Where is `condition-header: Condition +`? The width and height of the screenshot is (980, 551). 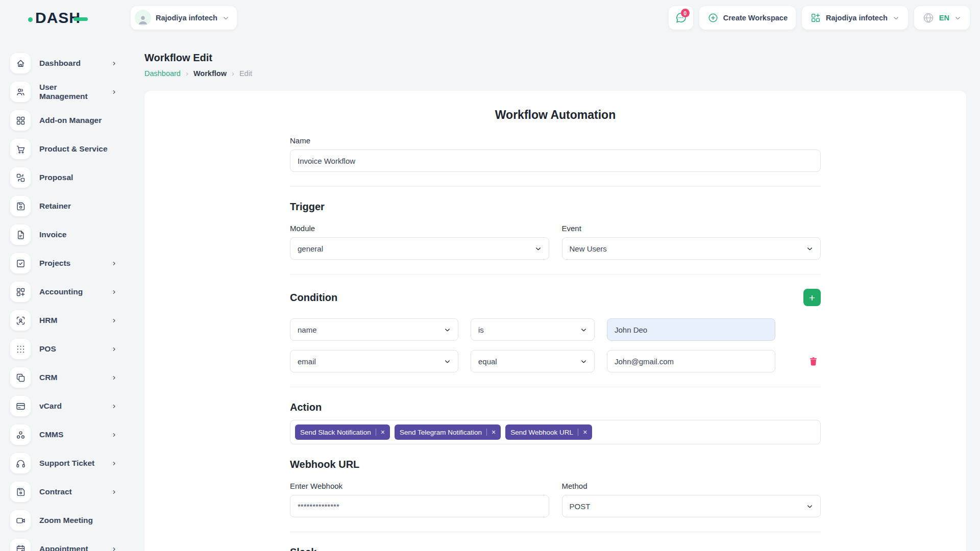
condition-header: Condition + is located at coordinates (555, 297).